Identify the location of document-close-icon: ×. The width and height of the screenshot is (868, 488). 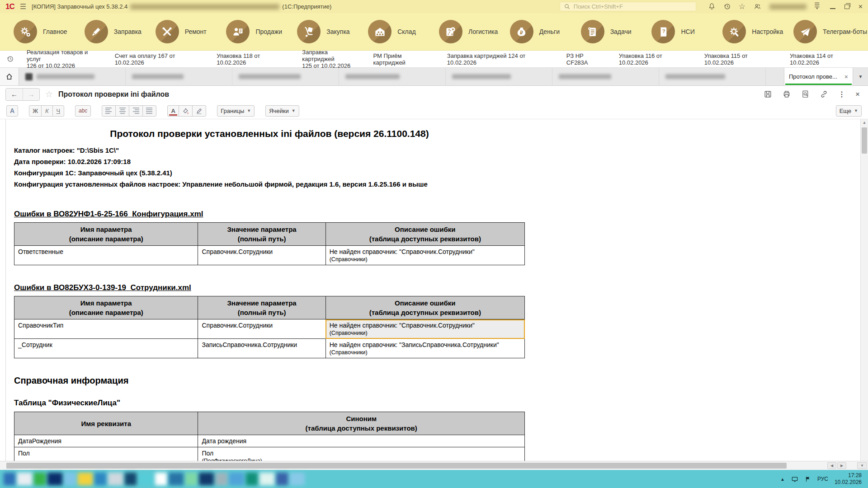
(858, 94).